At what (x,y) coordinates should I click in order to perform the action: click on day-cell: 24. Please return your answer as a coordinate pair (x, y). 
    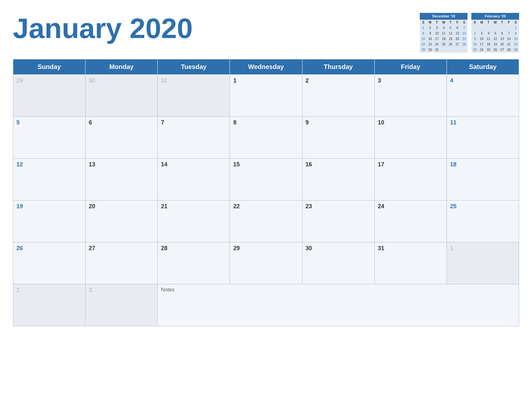
    Looking at the image, I should click on (410, 221).